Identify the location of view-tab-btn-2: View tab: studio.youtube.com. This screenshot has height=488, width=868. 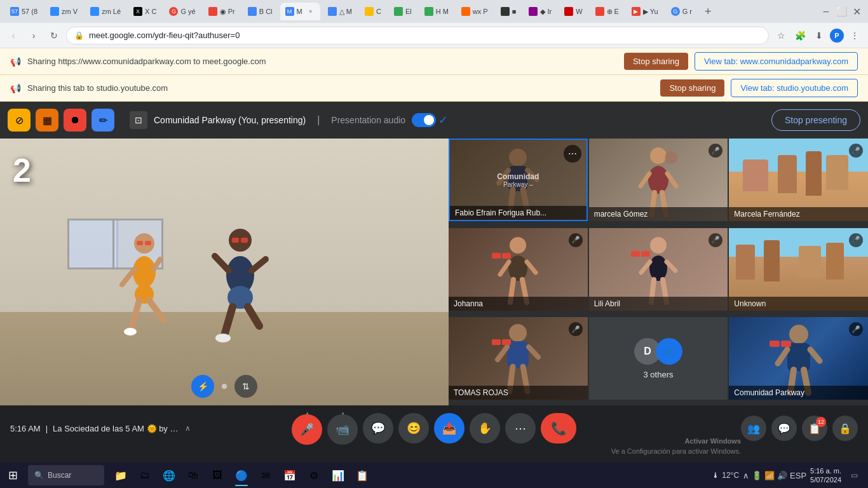
(794, 88).